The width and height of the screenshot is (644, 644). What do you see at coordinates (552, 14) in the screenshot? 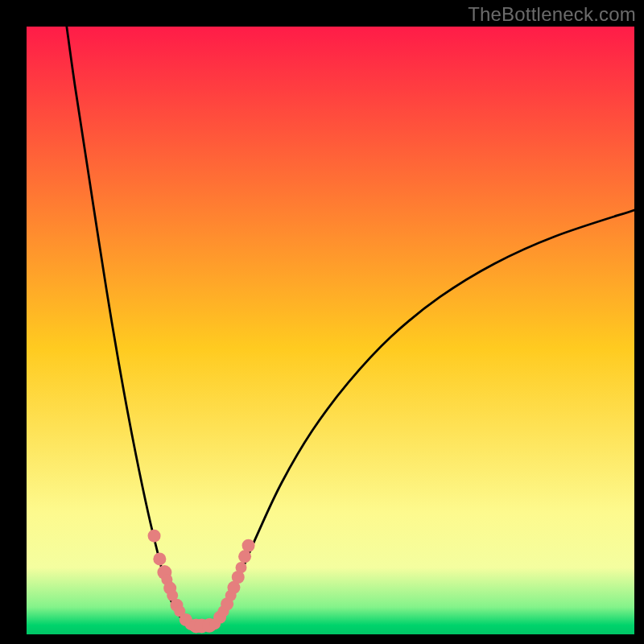
I see `watermark-text: TheBottleneck.com` at bounding box center [552, 14].